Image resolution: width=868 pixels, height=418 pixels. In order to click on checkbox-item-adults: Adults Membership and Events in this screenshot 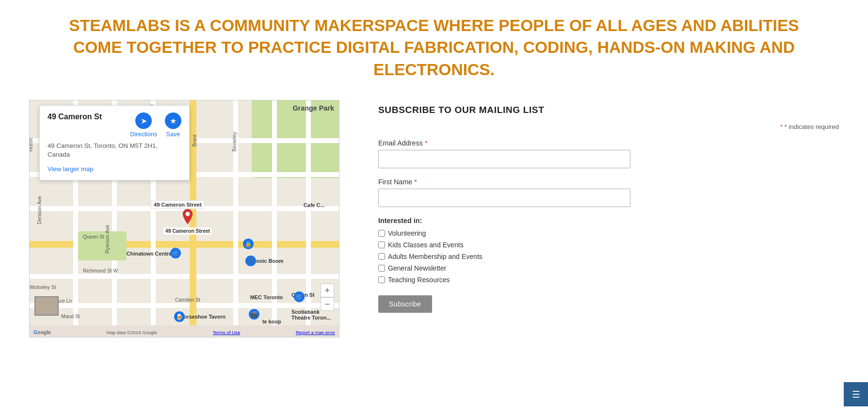, I will do `click(609, 257)`.